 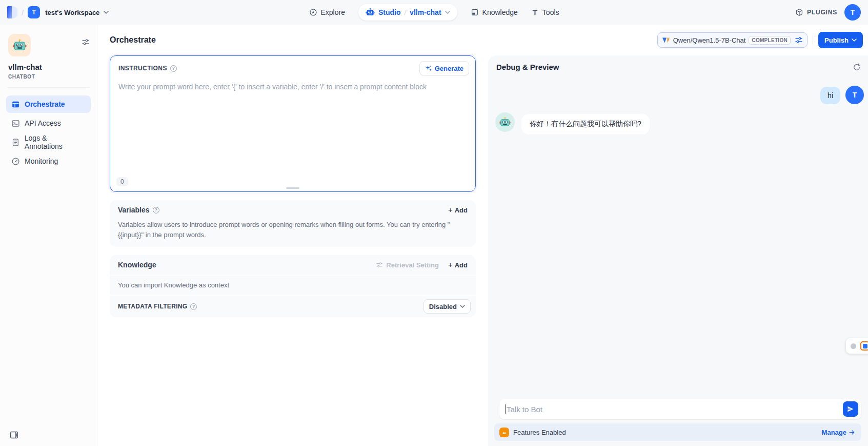 What do you see at coordinates (143, 68) in the screenshot?
I see `instructions-title: INSTRUCTIONS` at bounding box center [143, 68].